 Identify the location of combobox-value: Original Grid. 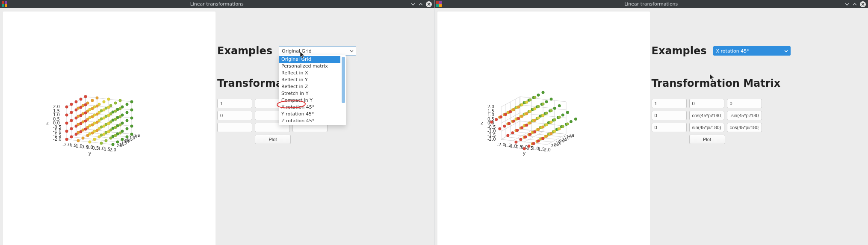
(297, 51).